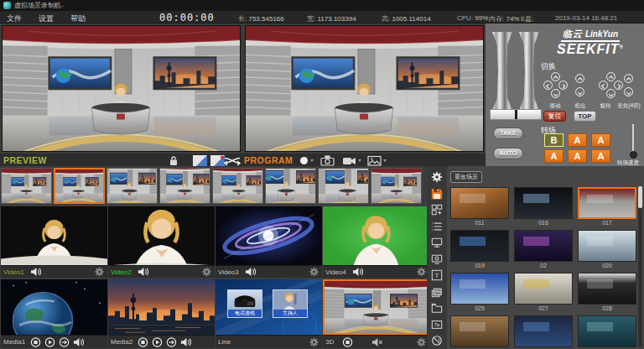  Describe the element at coordinates (600, 156) in the screenshot. I see `transition-button-A-5: A` at that location.